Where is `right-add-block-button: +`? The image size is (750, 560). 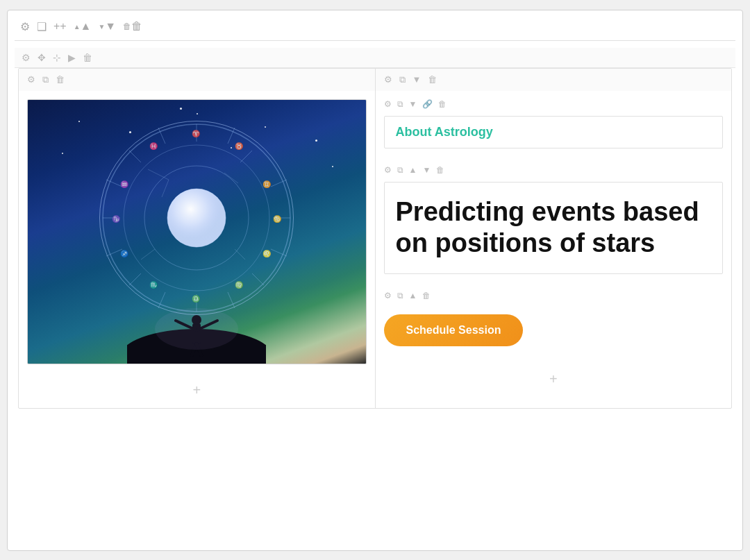 right-add-block-button: + is located at coordinates (554, 379).